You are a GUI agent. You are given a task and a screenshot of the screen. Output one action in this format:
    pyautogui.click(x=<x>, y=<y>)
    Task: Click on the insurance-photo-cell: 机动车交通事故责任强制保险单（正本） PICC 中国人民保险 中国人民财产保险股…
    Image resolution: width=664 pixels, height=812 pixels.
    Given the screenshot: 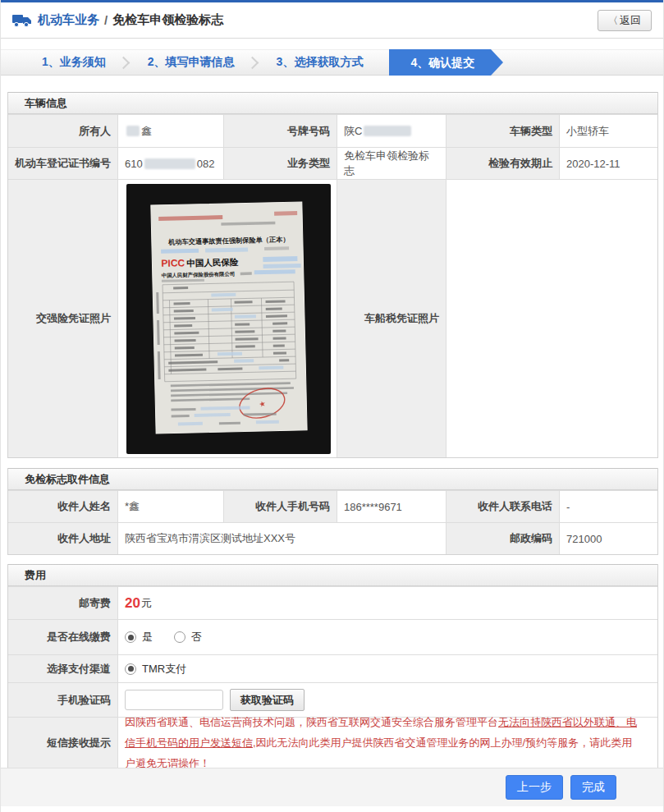 What is the action you would take?
    pyautogui.click(x=227, y=319)
    